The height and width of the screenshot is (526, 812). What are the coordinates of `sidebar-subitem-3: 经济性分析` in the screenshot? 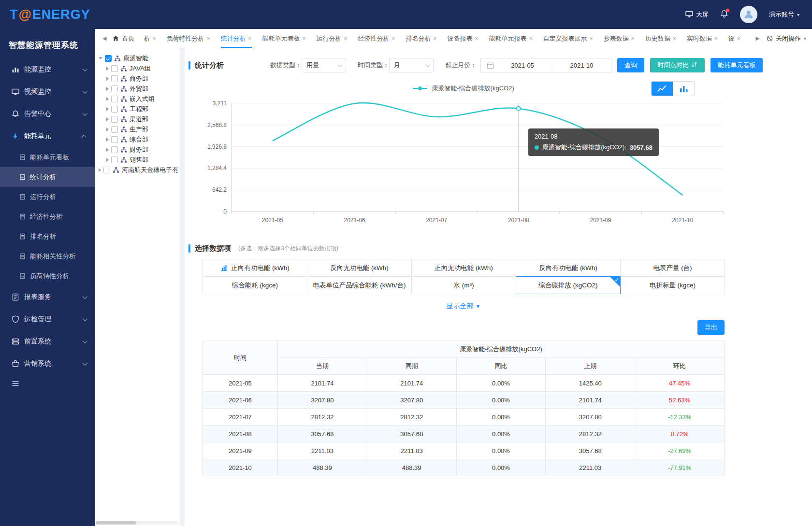 It's located at (47, 216).